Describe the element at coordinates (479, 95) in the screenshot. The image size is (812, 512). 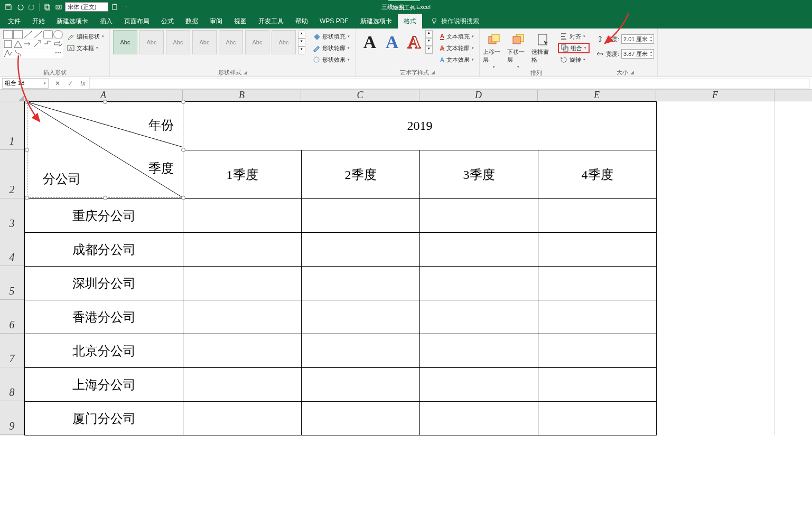
I see `col-header-d: D` at that location.